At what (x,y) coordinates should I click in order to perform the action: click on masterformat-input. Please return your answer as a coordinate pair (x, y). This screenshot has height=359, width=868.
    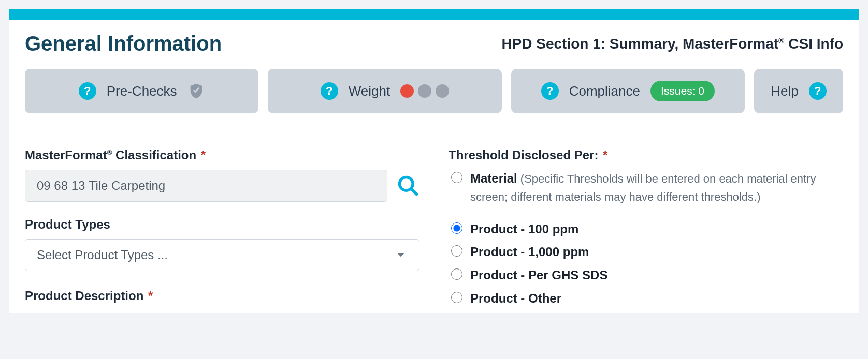
    Looking at the image, I should click on (206, 186).